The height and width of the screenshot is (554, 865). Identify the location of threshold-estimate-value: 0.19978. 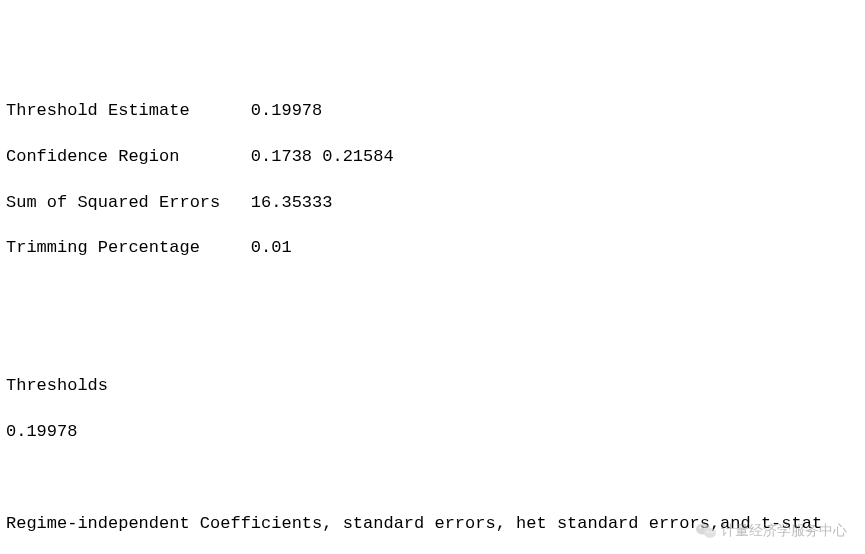
(286, 112).